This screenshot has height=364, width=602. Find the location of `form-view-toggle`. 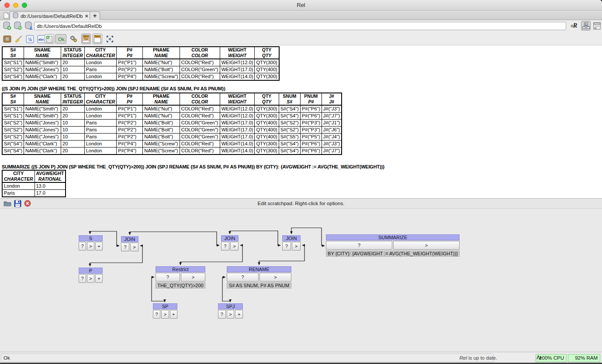

form-view-toggle is located at coordinates (597, 26).